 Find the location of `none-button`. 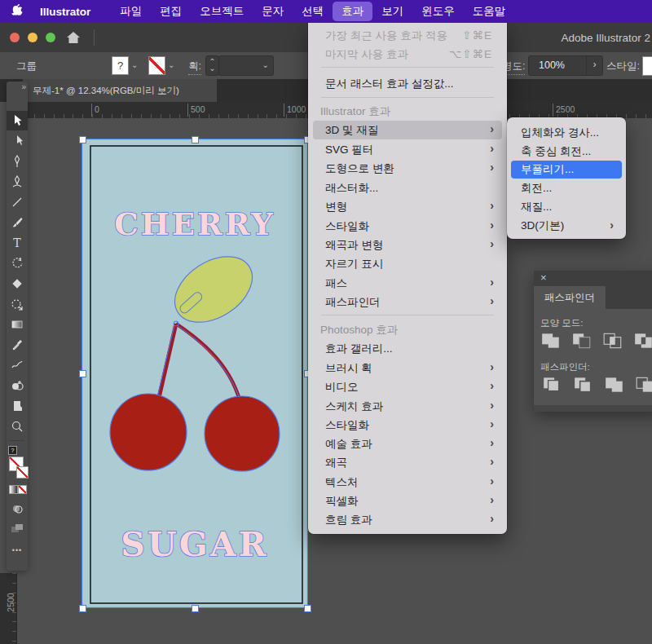

none-button is located at coordinates (23, 489).